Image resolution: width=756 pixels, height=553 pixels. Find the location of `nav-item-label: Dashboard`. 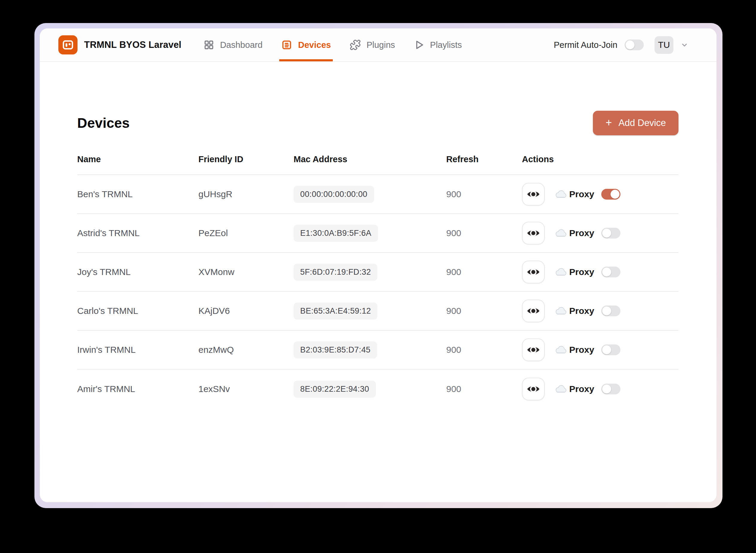

nav-item-label: Dashboard is located at coordinates (241, 45).